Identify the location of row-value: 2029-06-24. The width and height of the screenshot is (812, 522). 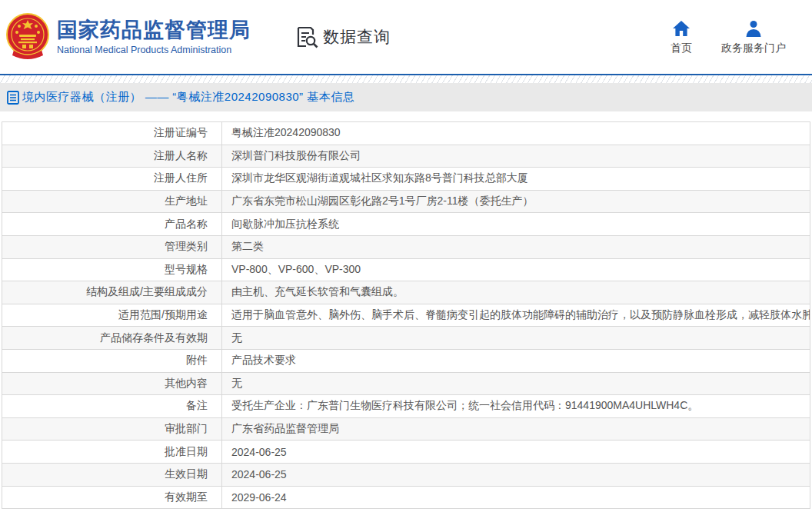
(517, 497).